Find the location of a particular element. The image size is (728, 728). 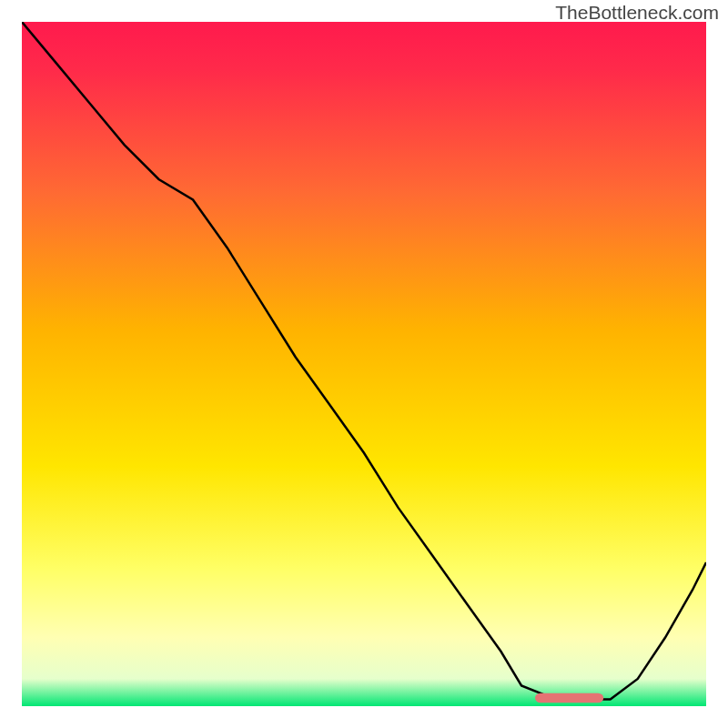

watermark-text: TheBottleneck.com is located at coordinates (637, 13).